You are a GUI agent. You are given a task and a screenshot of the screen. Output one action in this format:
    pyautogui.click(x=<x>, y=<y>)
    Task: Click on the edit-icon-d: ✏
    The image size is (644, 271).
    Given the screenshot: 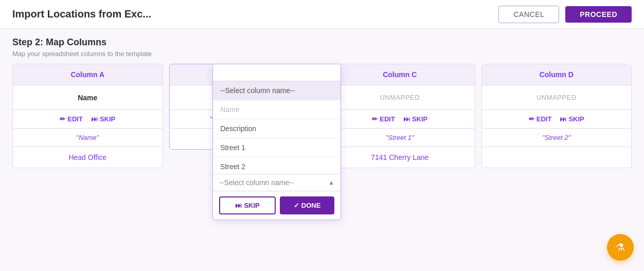 What is the action you would take?
    pyautogui.click(x=532, y=119)
    